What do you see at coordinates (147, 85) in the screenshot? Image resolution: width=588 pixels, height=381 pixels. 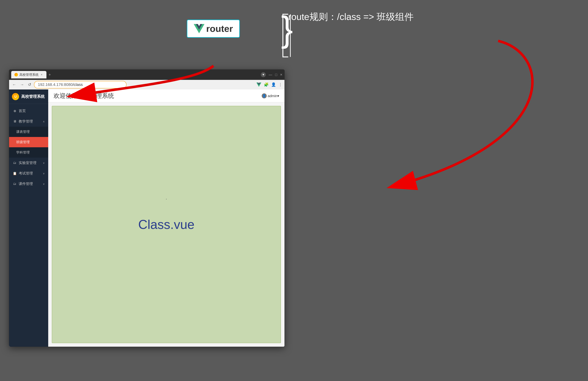 I see `address-bar-row: ← → ↺ 192.168.4.176:8080 /class 🧩 👤 ⋮` at bounding box center [147, 85].